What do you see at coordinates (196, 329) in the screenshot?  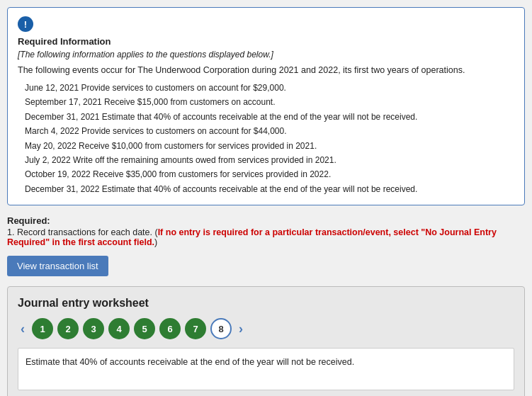 I see `nav-btn-7: 7` at bounding box center [196, 329].